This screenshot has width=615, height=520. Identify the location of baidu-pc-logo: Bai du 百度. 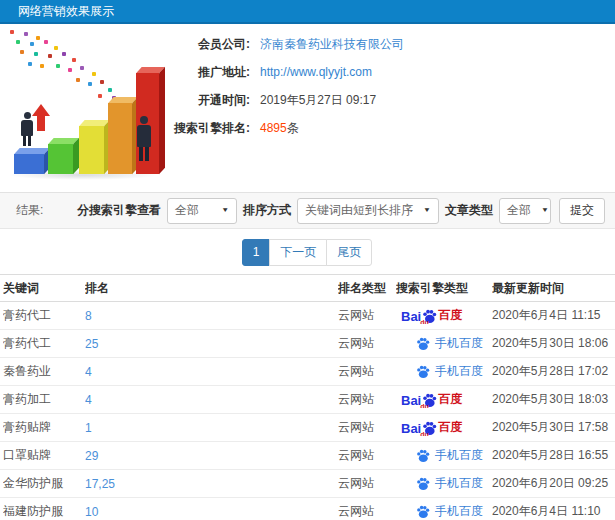
(432, 428).